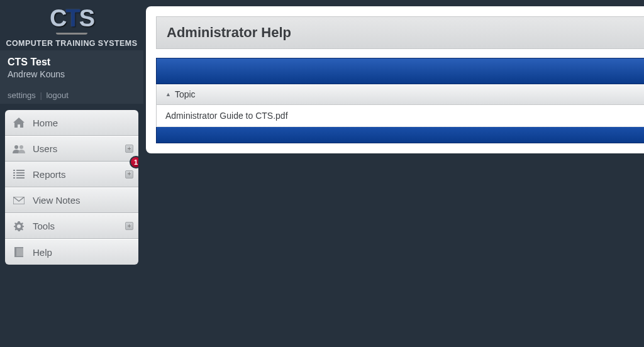 This screenshot has height=347, width=644. I want to click on table-row: Administrator Guide to CTS.pdf, so click(400, 116).